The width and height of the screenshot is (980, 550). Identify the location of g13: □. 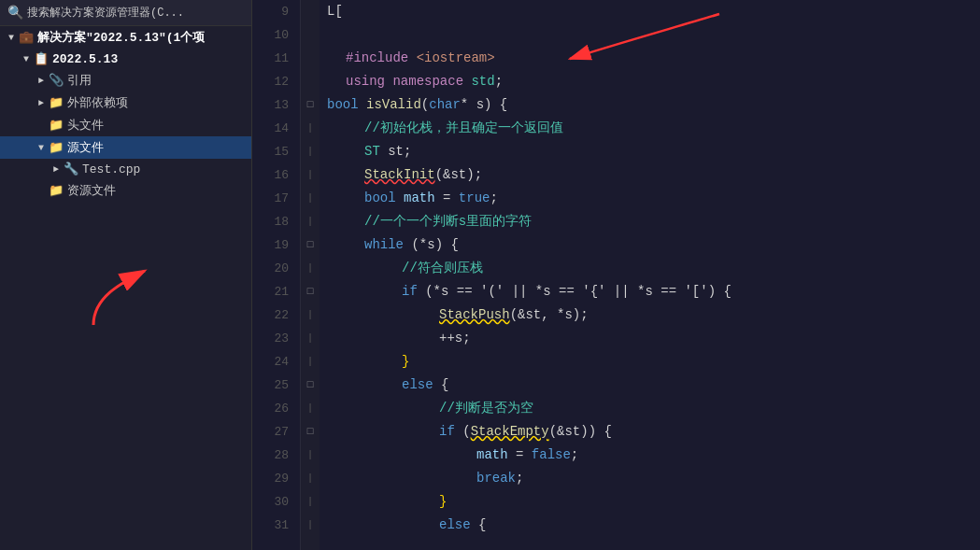
(310, 105).